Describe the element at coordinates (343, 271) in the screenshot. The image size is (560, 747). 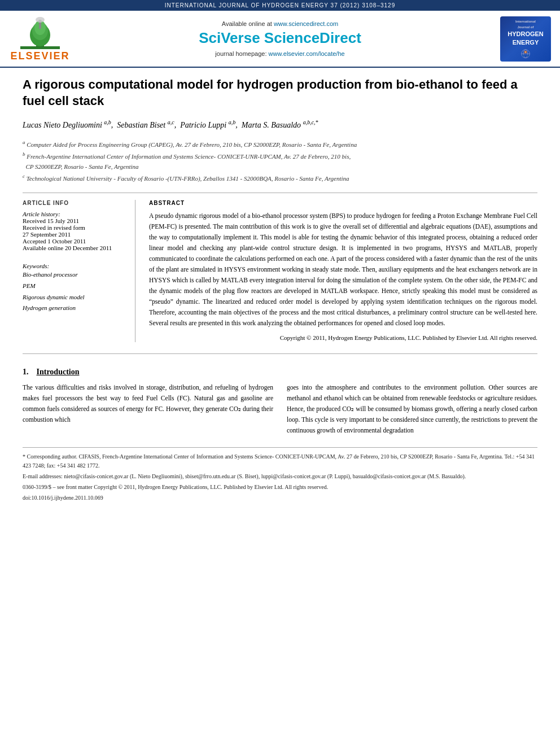
I see `abstract-column: ABSTRACT A pseudo dynamic rigorous model…` at that location.